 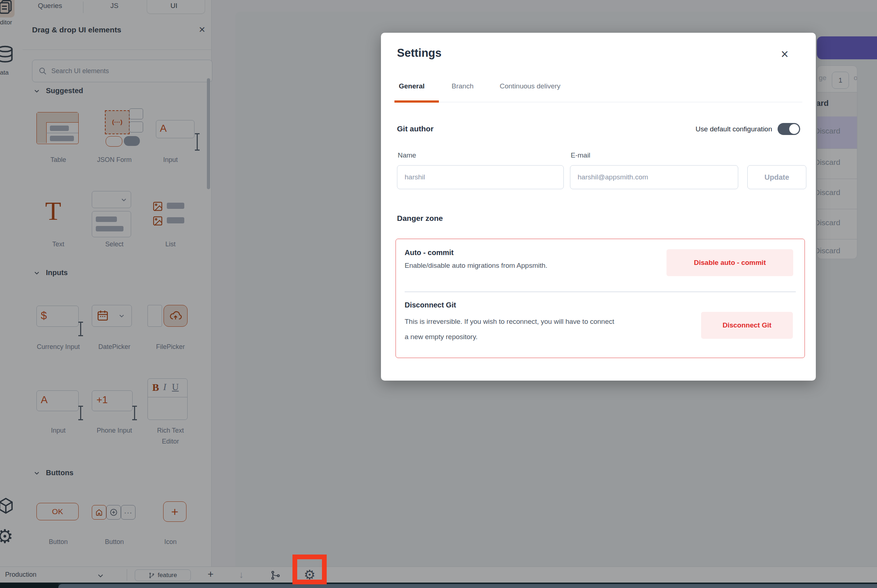 I want to click on auto-commit-desc: Enable/disable auto migrations from Apps…, so click(x=476, y=266).